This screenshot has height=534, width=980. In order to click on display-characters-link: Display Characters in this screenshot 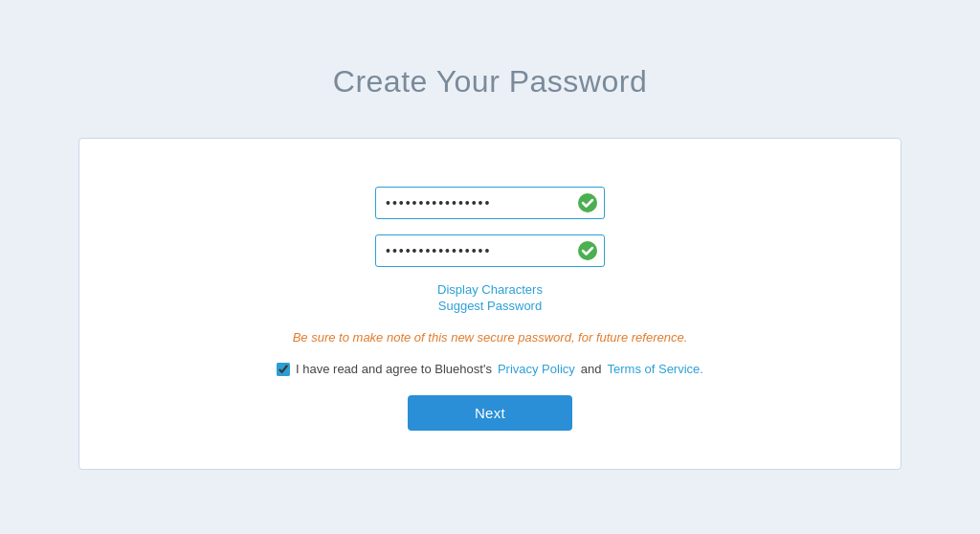, I will do `click(490, 289)`.